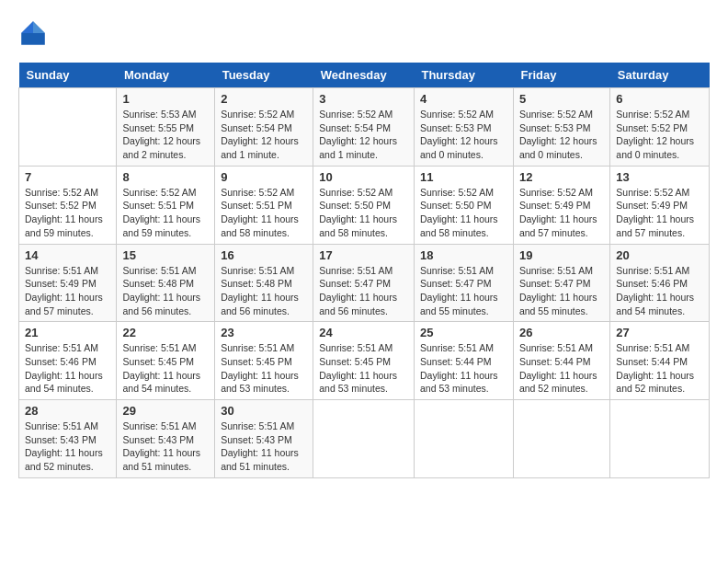 This screenshot has height=563, width=728. What do you see at coordinates (165, 75) in the screenshot?
I see `col-header-monday: Monday` at bounding box center [165, 75].